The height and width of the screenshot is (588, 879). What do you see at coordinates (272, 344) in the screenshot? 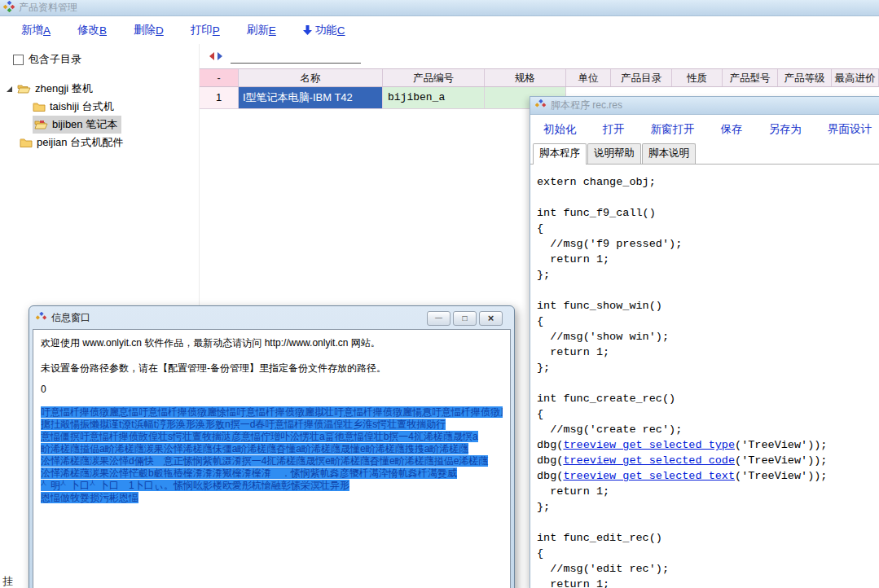
I see `dialog-welcome-message: 欢迎使用 www.onlyit.cn 软件作品，最新动态请访问 http://w…` at bounding box center [272, 344].